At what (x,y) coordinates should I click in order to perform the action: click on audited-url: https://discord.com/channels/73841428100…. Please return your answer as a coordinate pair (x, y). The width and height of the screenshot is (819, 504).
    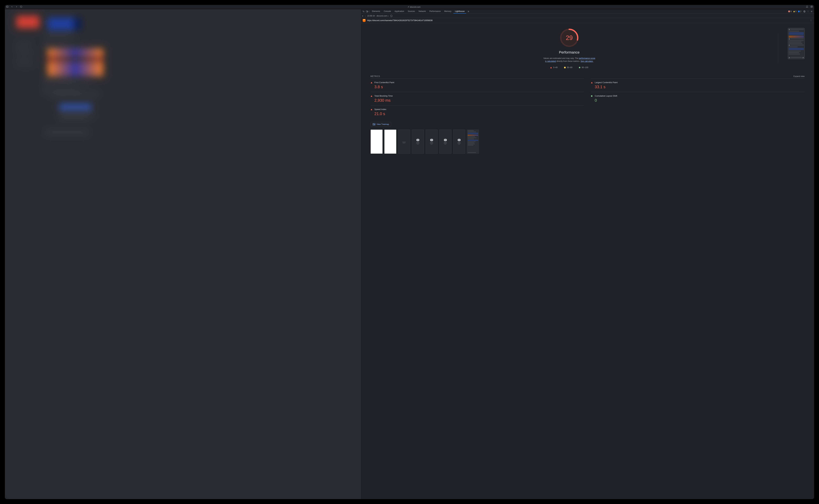
    Looking at the image, I should click on (400, 21).